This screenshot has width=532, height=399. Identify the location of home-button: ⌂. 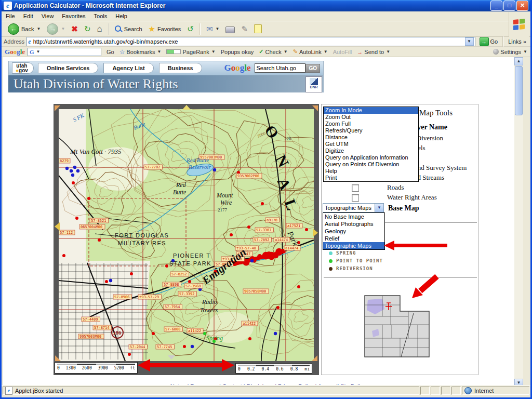
(99, 29).